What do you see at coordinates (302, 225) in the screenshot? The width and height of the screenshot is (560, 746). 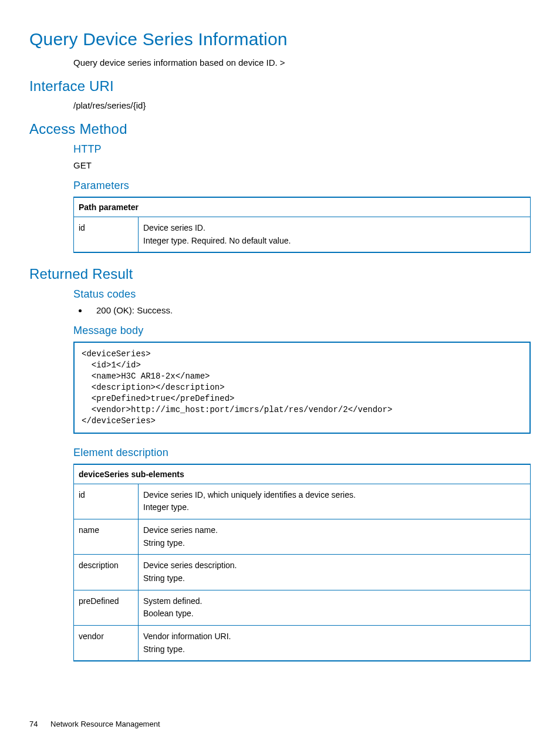 I see `parameters-table: Path parameter idDevice series ID. Integ…` at bounding box center [302, 225].